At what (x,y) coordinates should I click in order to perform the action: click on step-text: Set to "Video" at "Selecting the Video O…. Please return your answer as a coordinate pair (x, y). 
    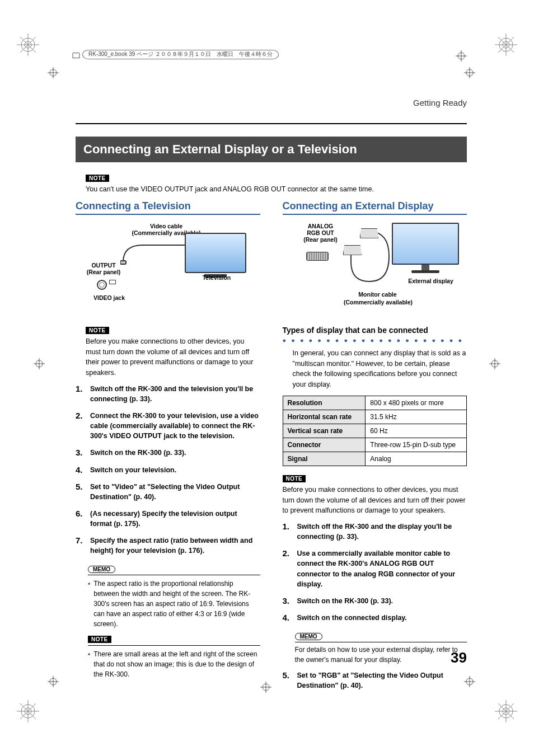
    Looking at the image, I should click on (175, 492).